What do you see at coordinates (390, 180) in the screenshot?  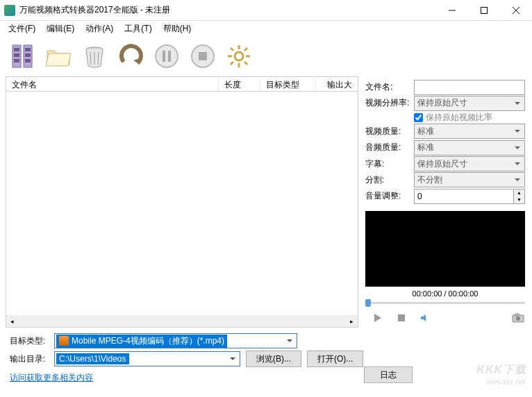 I see `split-label: 分割:` at bounding box center [390, 180].